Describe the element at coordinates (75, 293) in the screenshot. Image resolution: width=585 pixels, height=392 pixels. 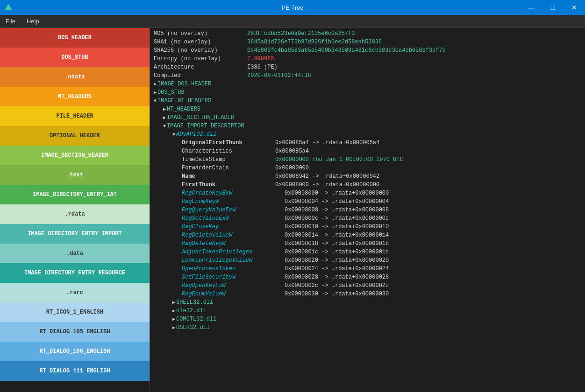
I see `sidebar-item-13: .rsrc` at that location.